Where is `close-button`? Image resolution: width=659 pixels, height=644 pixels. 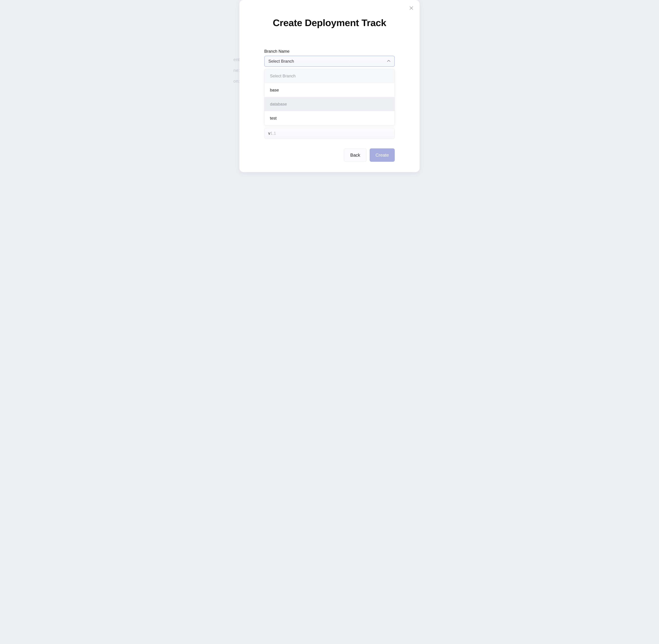 close-button is located at coordinates (411, 8).